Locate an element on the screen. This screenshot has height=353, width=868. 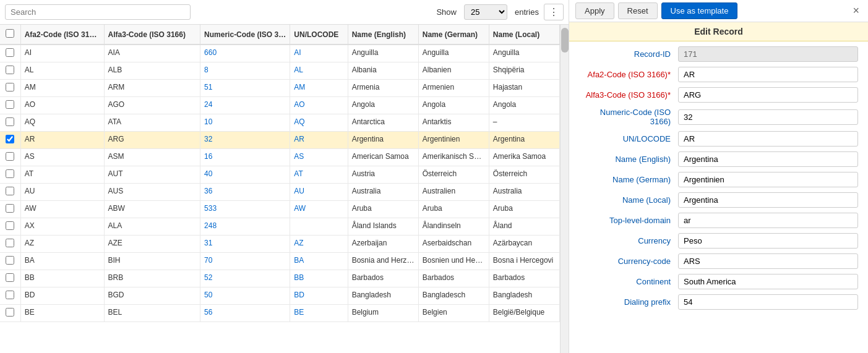
table-row: AX ALA 248 Åland Islands Ålandinseln Åla… is located at coordinates (280, 227).